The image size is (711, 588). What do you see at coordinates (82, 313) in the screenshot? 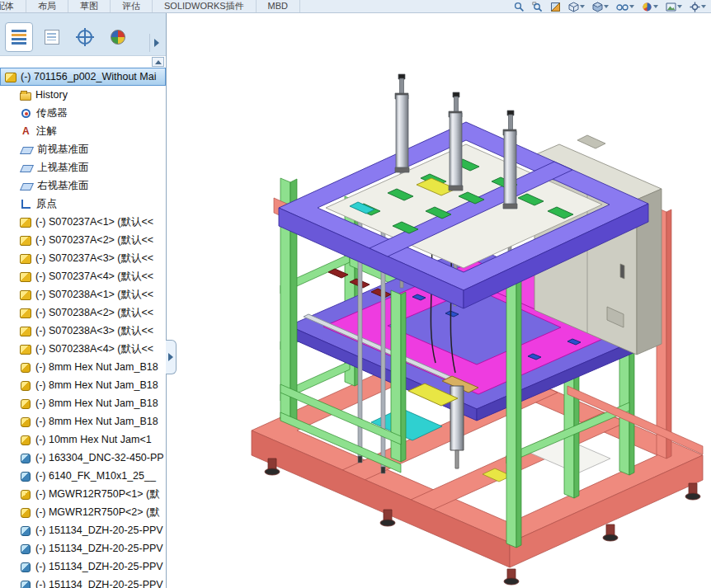
I see `tree-item: (-) S070238A<2> (默认<<` at bounding box center [82, 313].